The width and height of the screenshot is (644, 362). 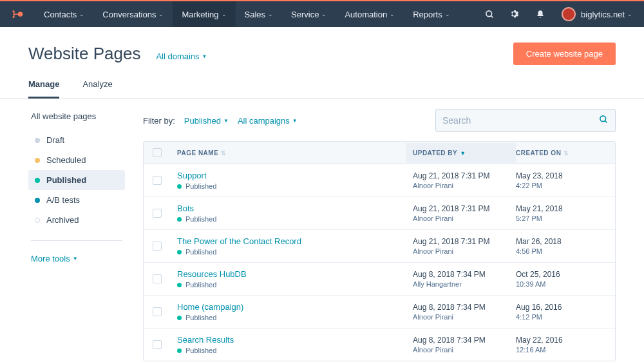 What do you see at coordinates (77, 259) in the screenshot?
I see `more-tools: More tools▼` at bounding box center [77, 259].